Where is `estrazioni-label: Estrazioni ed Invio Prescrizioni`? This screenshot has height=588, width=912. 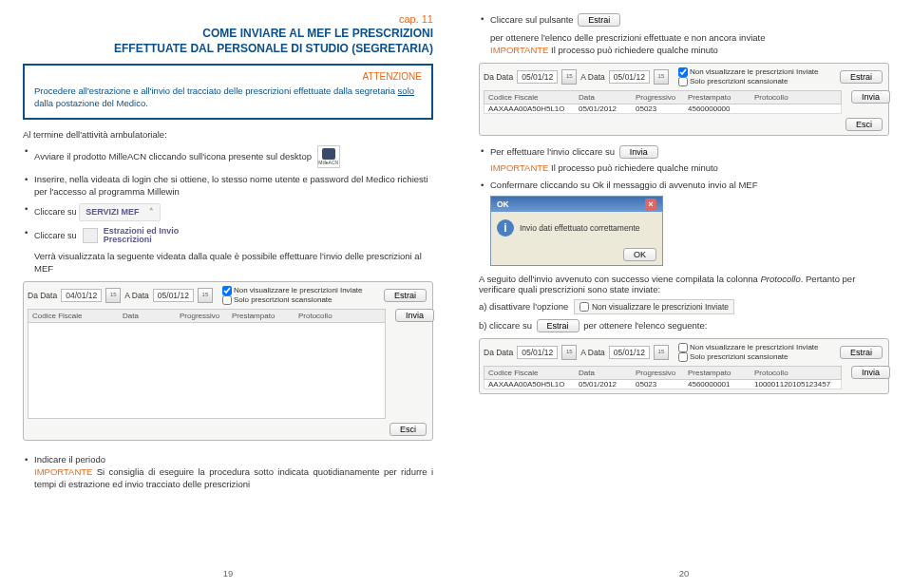
estrazioni-label: Estrazioni ed Invio Prescrizioni is located at coordinates (142, 237).